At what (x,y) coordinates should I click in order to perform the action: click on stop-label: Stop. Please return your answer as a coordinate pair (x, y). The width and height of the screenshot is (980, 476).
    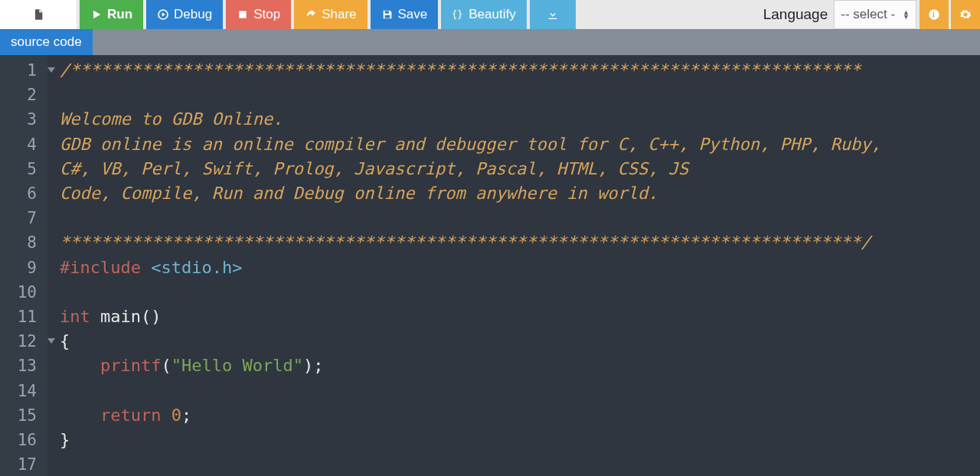
    Looking at the image, I should click on (266, 15).